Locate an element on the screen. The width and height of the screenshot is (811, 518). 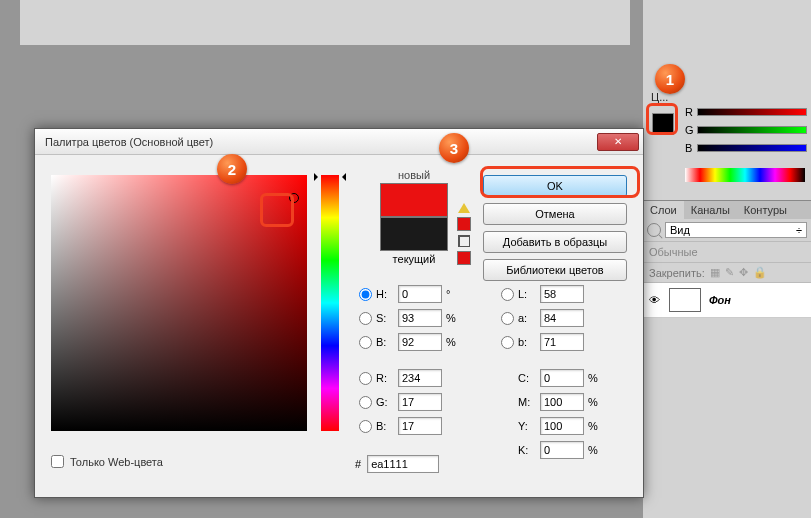
input-g is located at coordinates (420, 402).